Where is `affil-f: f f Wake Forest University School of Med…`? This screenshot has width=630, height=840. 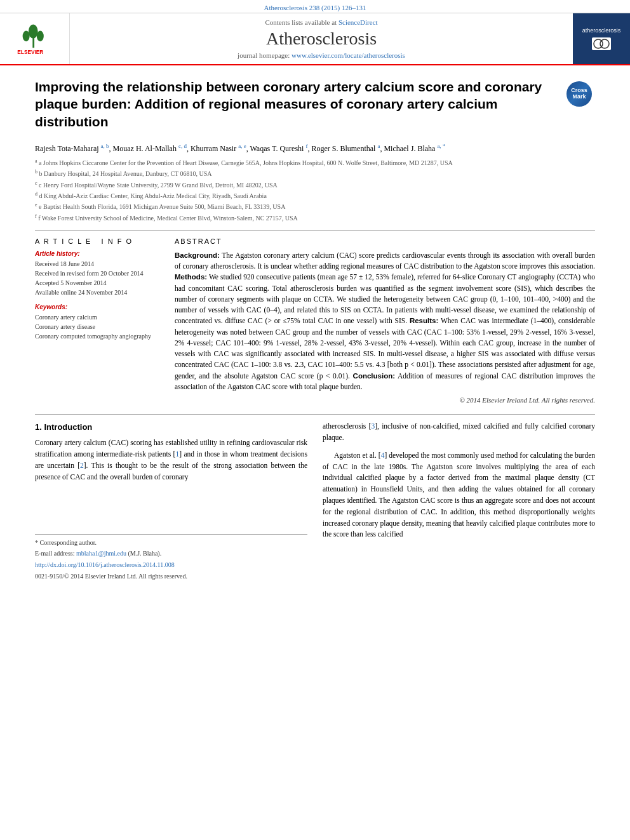
affil-f: f f Wake Forest University School of Med… is located at coordinates (315, 218).